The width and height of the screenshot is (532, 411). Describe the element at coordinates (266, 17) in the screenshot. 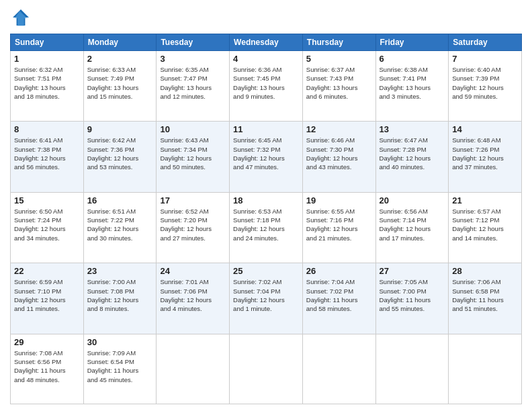

I see `header` at that location.